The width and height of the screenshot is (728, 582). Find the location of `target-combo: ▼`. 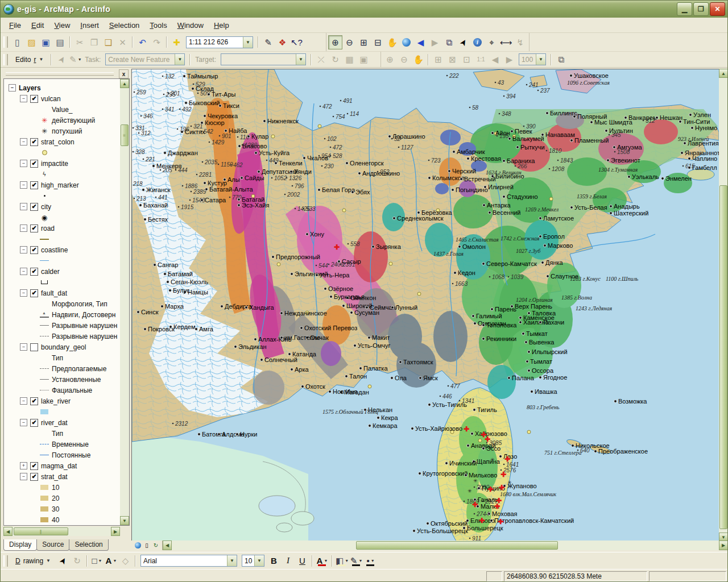

target-combo: ▼ is located at coordinates (263, 59).